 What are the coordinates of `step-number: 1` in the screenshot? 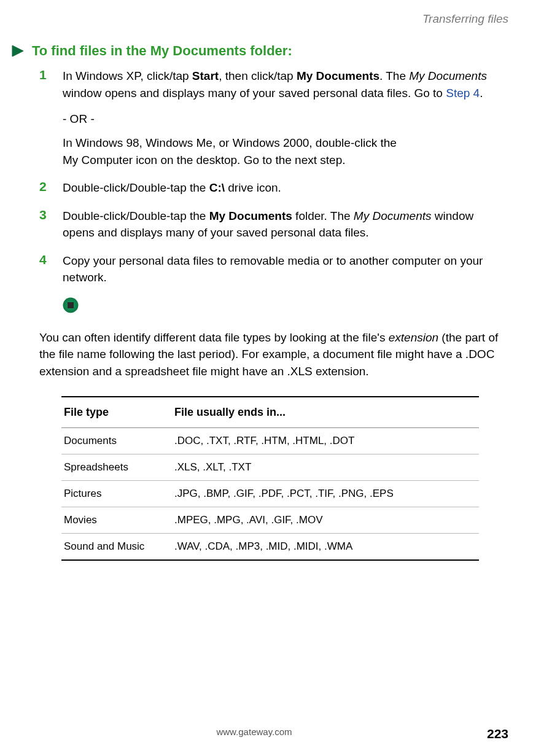 It's located at (45, 85).